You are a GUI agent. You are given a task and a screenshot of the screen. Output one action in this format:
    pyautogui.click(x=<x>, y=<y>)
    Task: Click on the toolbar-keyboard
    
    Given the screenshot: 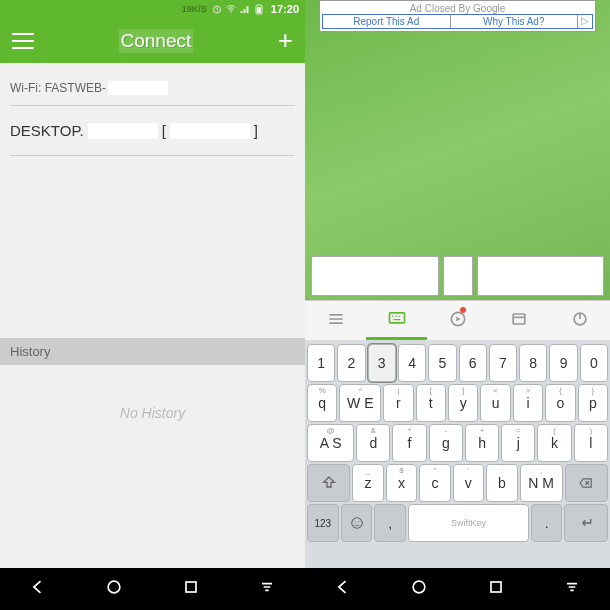 What is the action you would take?
    pyautogui.click(x=396, y=320)
    